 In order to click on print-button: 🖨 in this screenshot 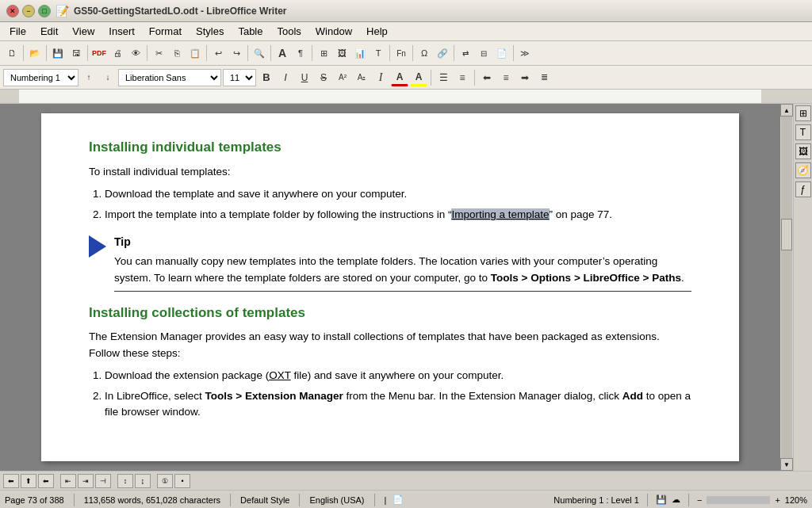, I will do `click(117, 53)`.